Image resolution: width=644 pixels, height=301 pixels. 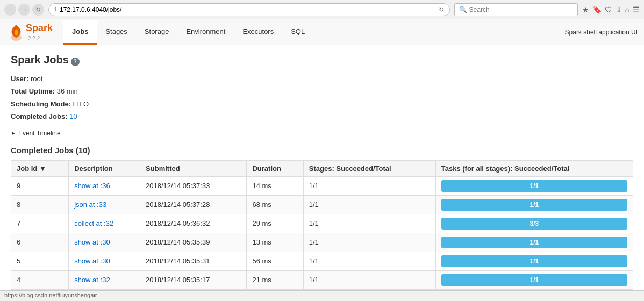 What do you see at coordinates (81, 104) in the screenshot?
I see `scheduling-value: FIFO` at bounding box center [81, 104].